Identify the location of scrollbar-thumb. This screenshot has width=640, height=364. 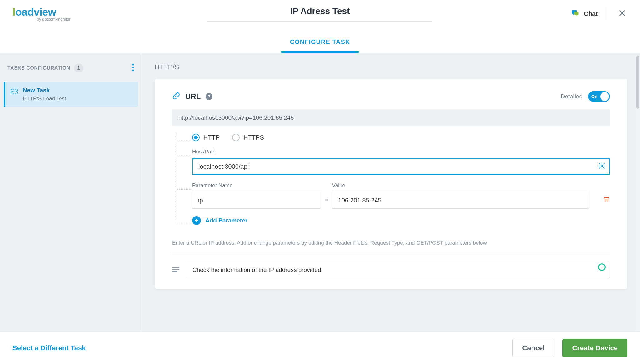
(638, 82).